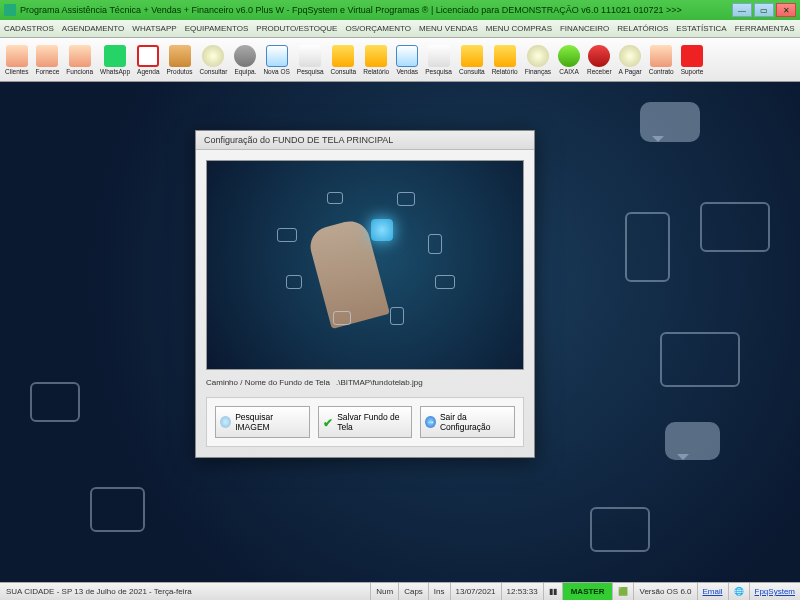 The image size is (800, 600). I want to click on menu-whatsapp: WHATSAPP, so click(154, 28).